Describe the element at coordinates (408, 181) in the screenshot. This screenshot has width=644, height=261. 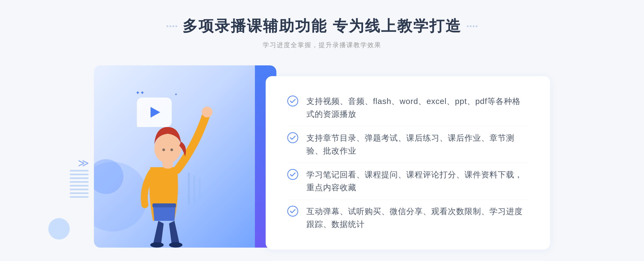
I see `feature-item-3: 学习笔记回看、课程提问、课程评论打分、课件资料下载，重点内容收藏` at that location.